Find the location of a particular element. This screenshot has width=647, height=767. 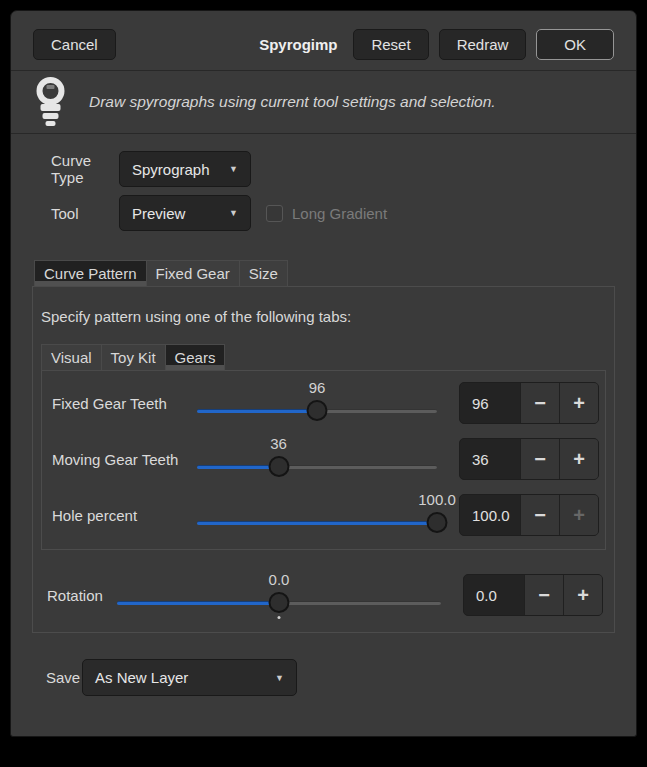

moving-gear-teeth-spinbox: 36 − + is located at coordinates (529, 459).